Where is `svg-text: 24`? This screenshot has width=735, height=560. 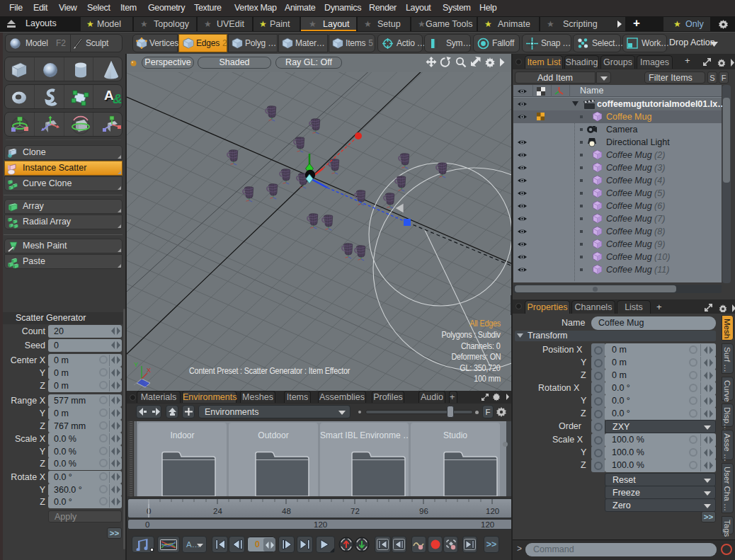 svg-text: 24 is located at coordinates (218, 511).